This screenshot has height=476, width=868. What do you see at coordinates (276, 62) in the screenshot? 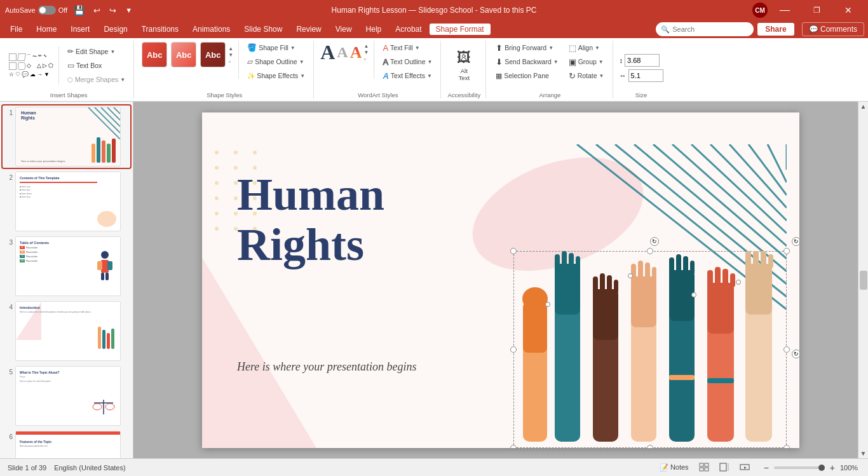
I see `shape-outline-button: ▱ Shape Outline ▼` at bounding box center [276, 62].